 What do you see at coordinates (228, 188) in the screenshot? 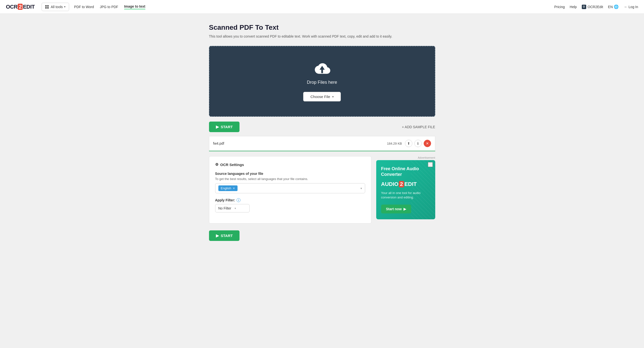
I see `language-tag-english: English ✕` at bounding box center [228, 188].